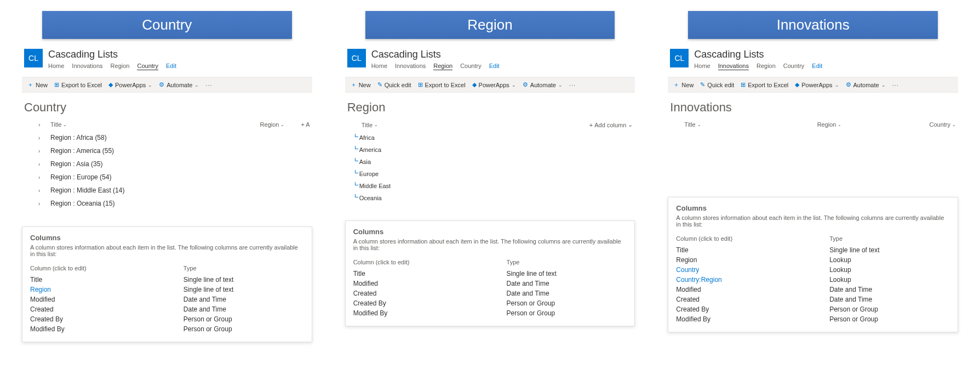  Describe the element at coordinates (813, 60) in the screenshot. I see `site-header: CL Cascading Lists Home Innovations Regi…` at that location.